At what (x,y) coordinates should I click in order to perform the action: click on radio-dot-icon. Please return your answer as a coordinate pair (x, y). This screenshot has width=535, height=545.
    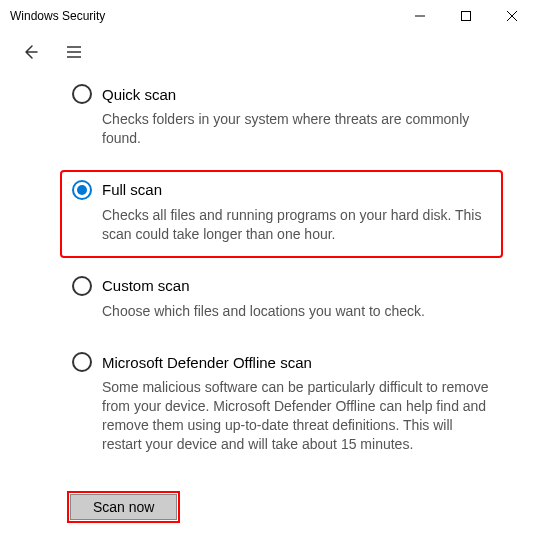
    Looking at the image, I should click on (82, 190).